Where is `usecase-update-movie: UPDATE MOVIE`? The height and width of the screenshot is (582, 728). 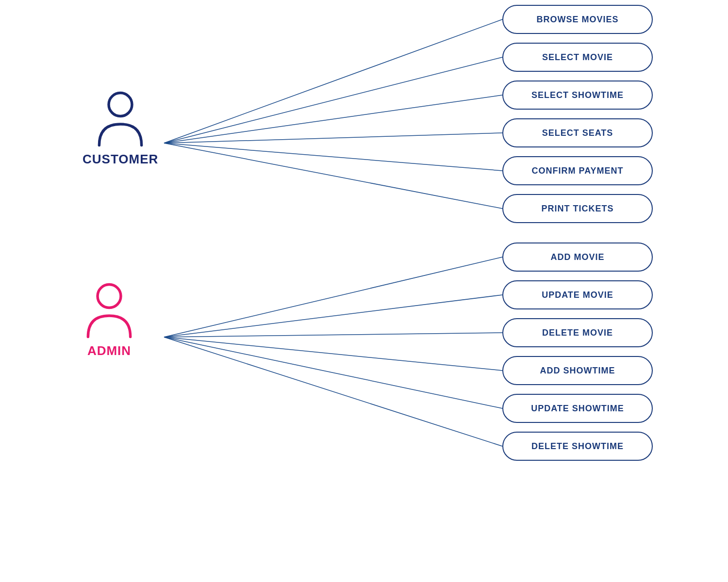 usecase-update-movie: UPDATE MOVIE is located at coordinates (578, 295).